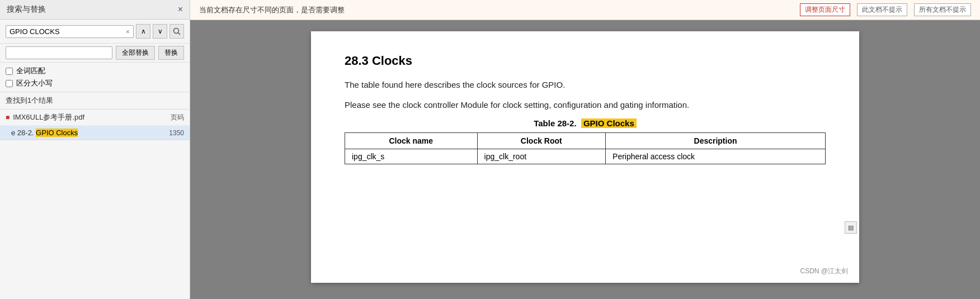  What do you see at coordinates (177, 117) in the screenshot?
I see `file-page-label: 页码` at bounding box center [177, 117].